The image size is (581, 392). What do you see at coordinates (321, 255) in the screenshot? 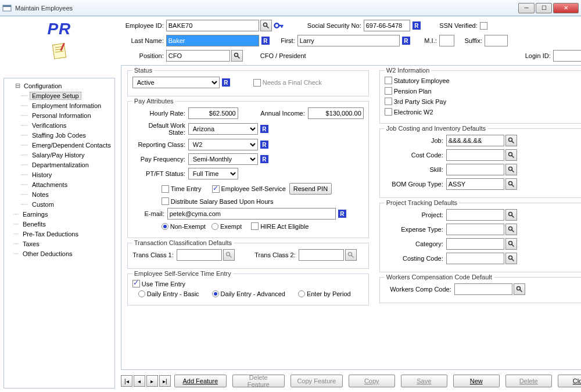
I see `transclass2-input` at bounding box center [321, 255].